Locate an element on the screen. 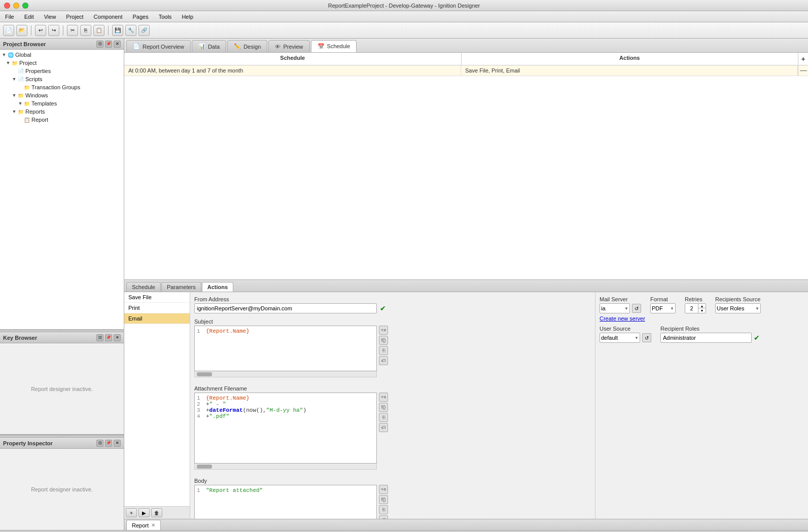 This screenshot has height=532, width=808. body-add-btn: +≡ is located at coordinates (383, 489).